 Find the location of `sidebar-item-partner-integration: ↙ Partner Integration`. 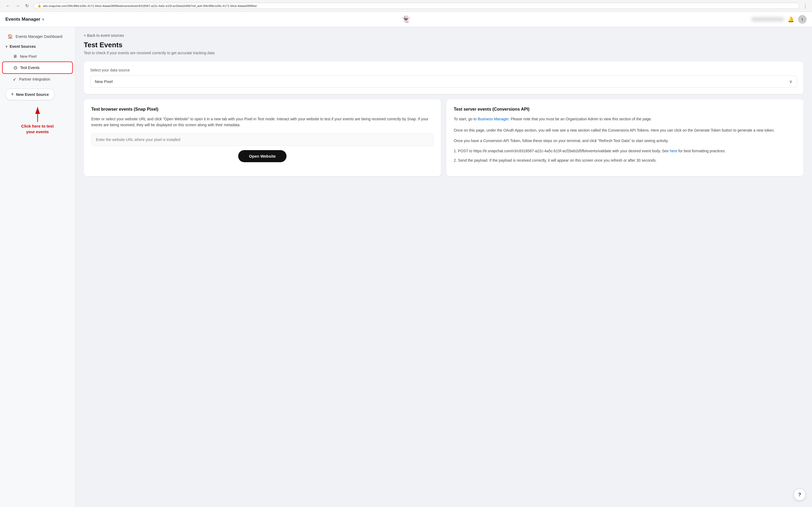

sidebar-item-partner-integration: ↙ Partner Integration is located at coordinates (38, 79).